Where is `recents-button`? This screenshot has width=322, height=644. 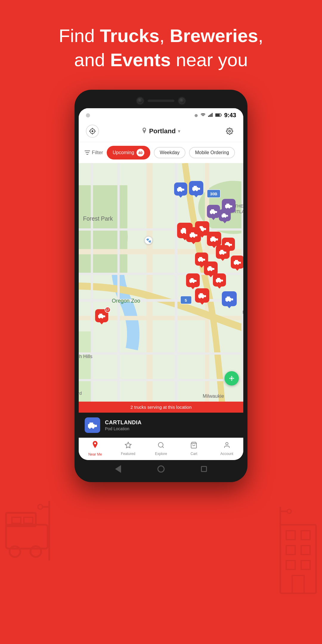 recents-button is located at coordinates (204, 469).